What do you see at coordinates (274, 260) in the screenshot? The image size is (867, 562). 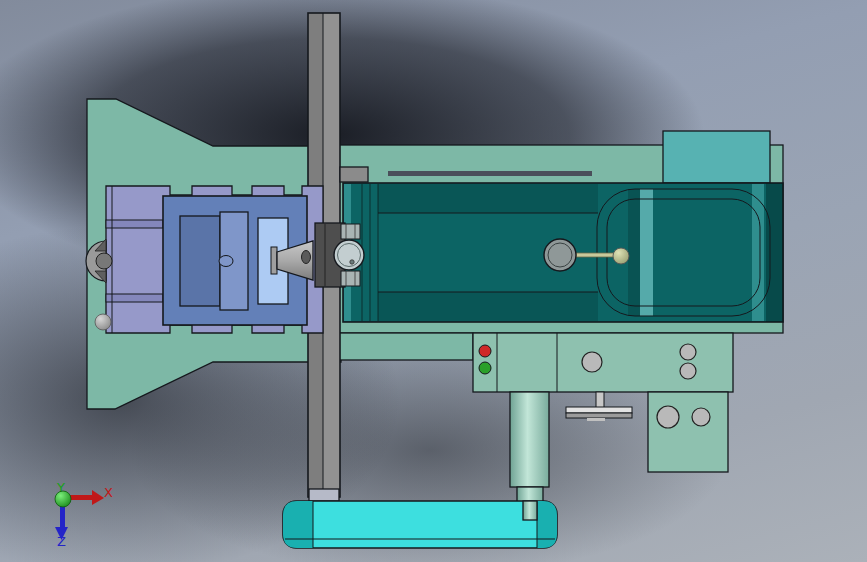 I see `arbor-tip-flange` at bounding box center [274, 260].